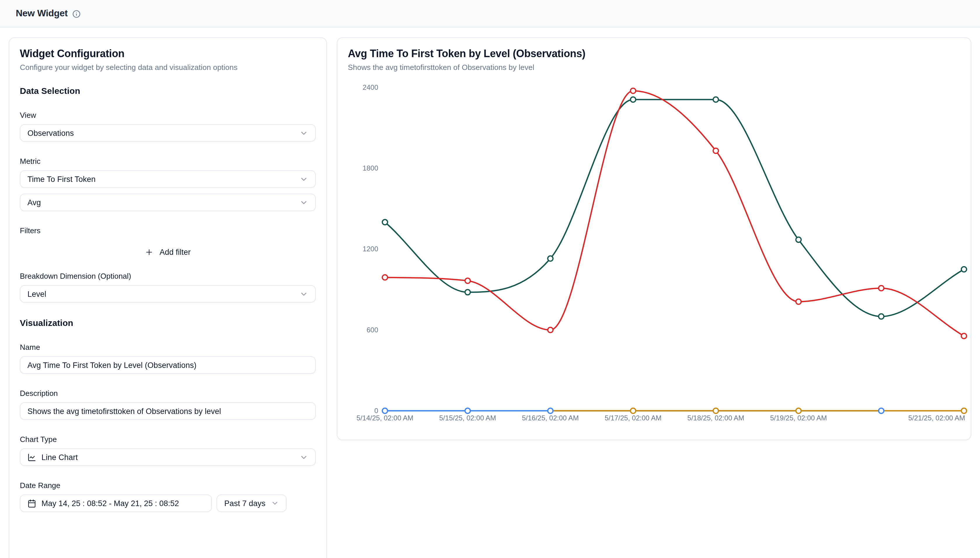  Describe the element at coordinates (77, 14) in the screenshot. I see `info-icon` at that location.